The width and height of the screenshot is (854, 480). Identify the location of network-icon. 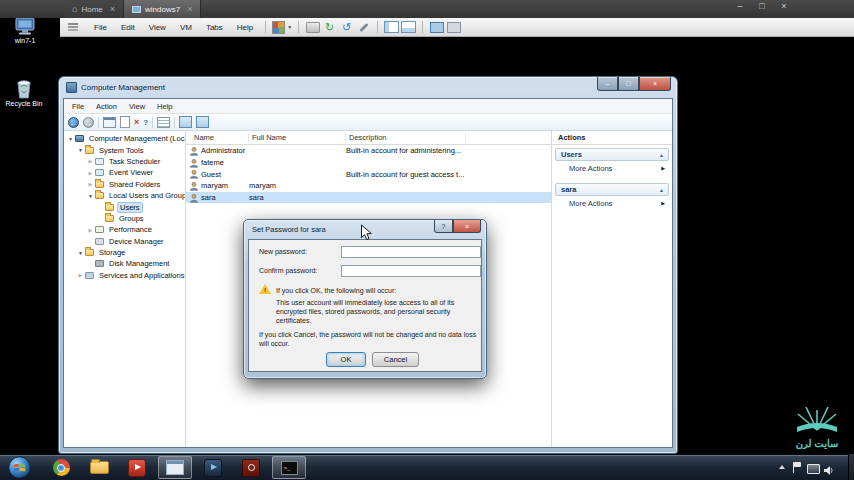
(814, 469).